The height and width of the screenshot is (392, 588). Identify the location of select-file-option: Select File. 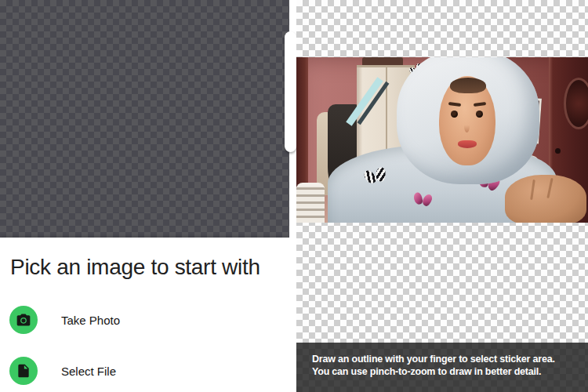
(144, 371).